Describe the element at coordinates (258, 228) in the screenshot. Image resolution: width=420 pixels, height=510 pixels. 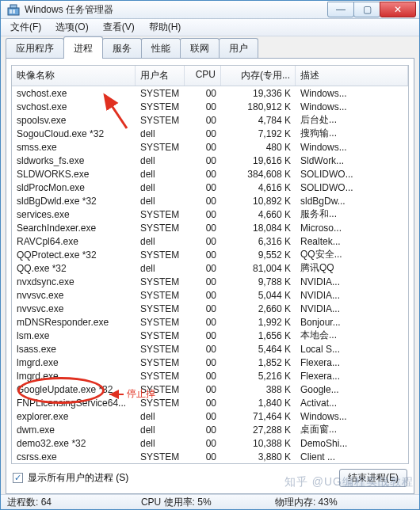
I see `cell-mem: 18,084 K` at that location.